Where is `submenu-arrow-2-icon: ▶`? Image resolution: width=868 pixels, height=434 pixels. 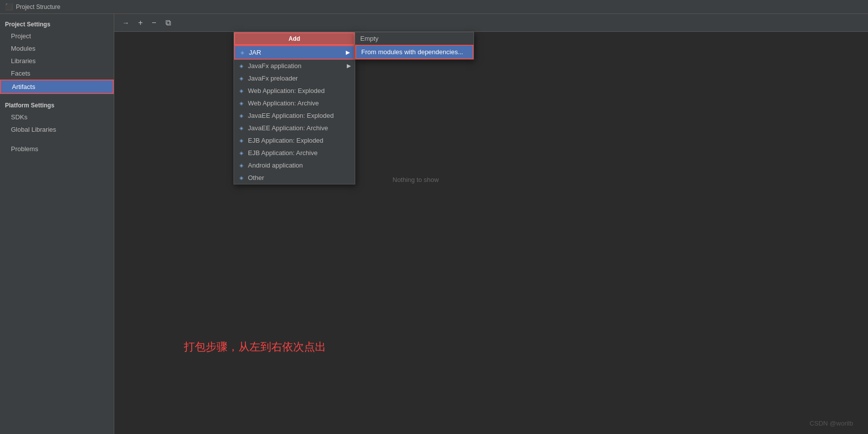
submenu-arrow-2-icon: ▶ is located at coordinates (349, 66).